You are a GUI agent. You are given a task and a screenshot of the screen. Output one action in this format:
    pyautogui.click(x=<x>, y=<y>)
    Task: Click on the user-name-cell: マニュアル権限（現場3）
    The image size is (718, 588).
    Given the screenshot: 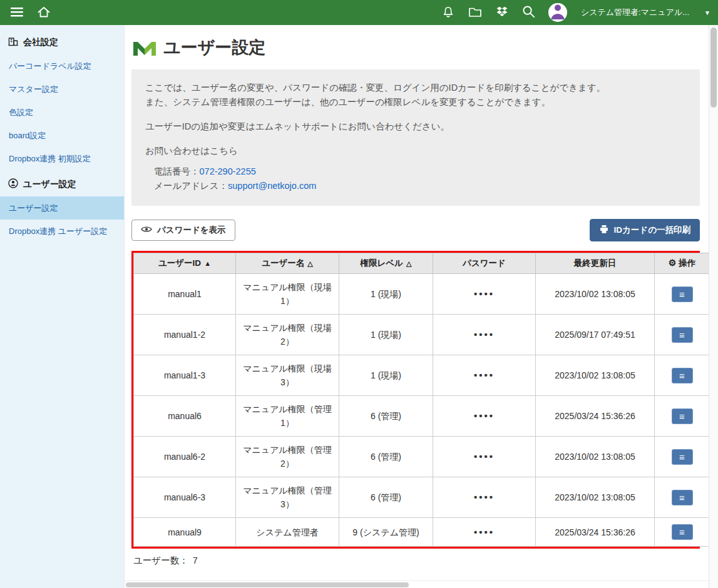 What is the action you would take?
    pyautogui.click(x=288, y=375)
    